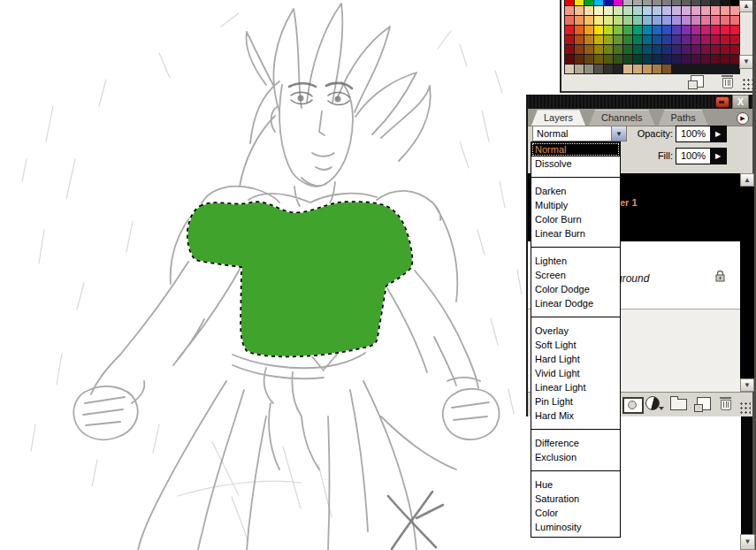 This screenshot has width=756, height=550. What do you see at coordinates (746, 62) in the screenshot?
I see `scroll-down-button: ▼` at bounding box center [746, 62].